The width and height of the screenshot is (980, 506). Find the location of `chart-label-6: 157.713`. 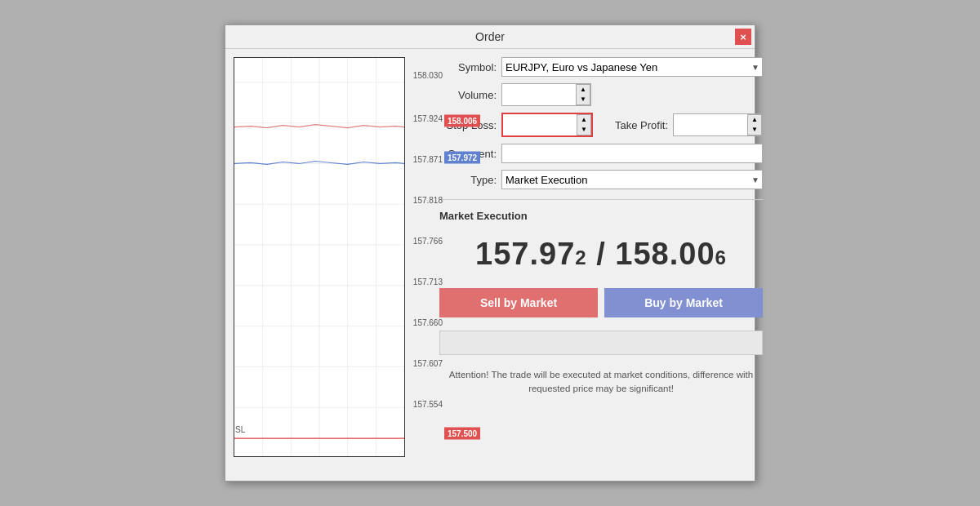

chart-label-6: 157.713 is located at coordinates (428, 282).